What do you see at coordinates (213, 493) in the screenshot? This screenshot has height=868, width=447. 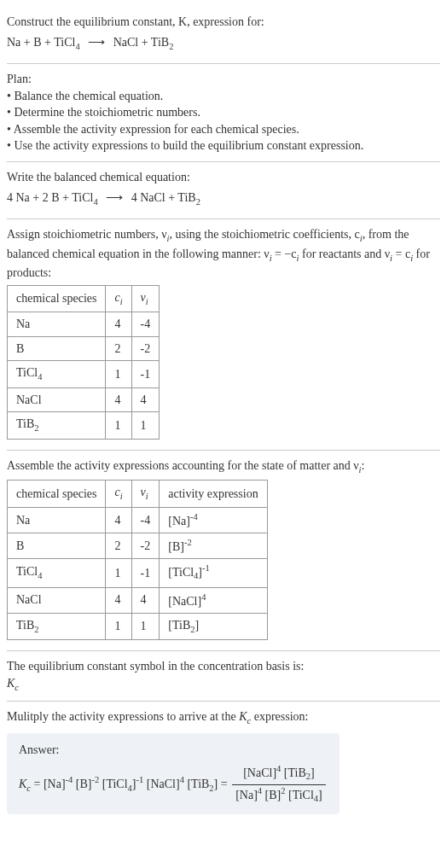 I see `col-activity: activity expression` at bounding box center [213, 493].